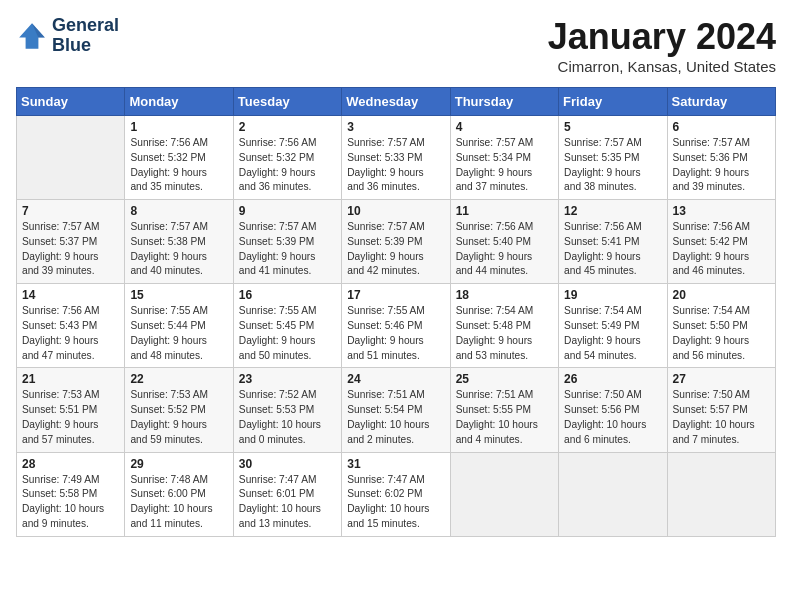 This screenshot has height=612, width=792. What do you see at coordinates (71, 326) in the screenshot?
I see `calendar-cell: 14Sunrise: 7:56 AMSunset: 5:43 PMDayligh…` at bounding box center [71, 326].